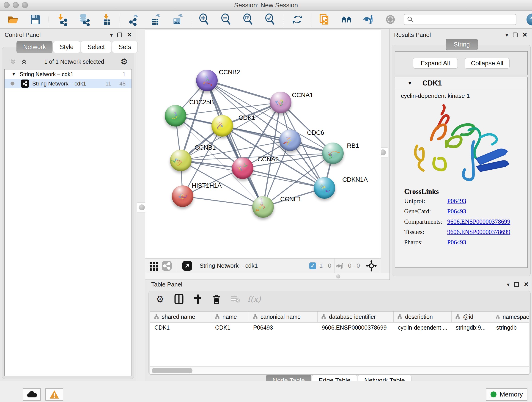 The image size is (532, 402). What do you see at coordinates (525, 35) in the screenshot?
I see `results-panel-close-icon: ✕` at bounding box center [525, 35].